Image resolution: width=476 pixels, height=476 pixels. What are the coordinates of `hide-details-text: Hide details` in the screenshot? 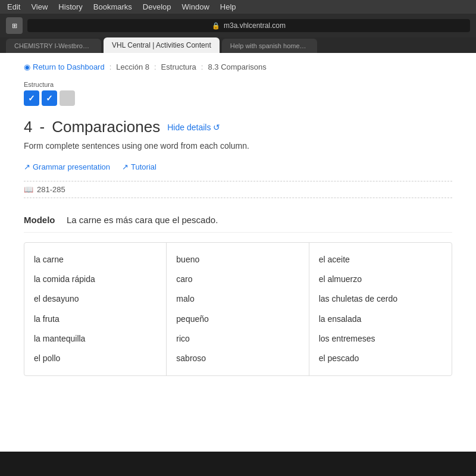 It's located at (189, 127).